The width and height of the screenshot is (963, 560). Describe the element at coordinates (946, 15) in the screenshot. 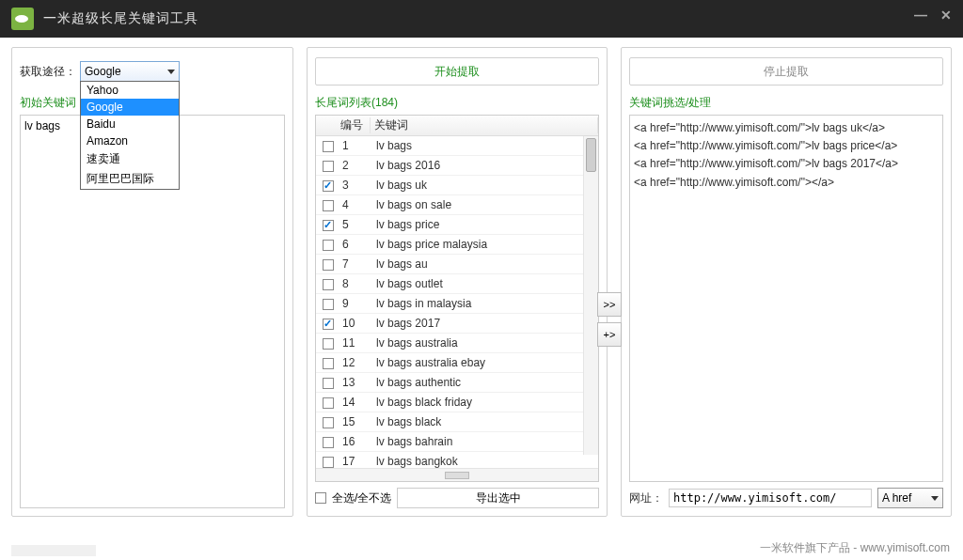

I see `close-button: ✕` at that location.